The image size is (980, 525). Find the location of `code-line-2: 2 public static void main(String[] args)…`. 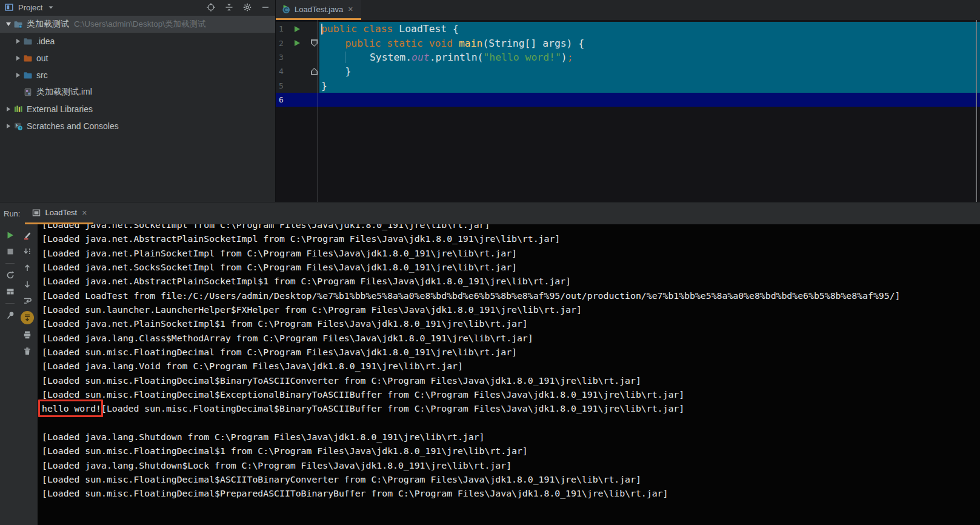

code-line-2: 2 public static void main(String[] args)… is located at coordinates (628, 42).